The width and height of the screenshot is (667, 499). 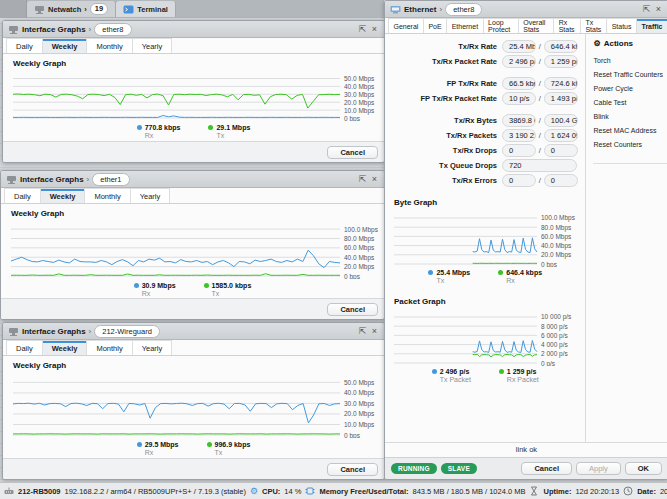 I want to click on action-reset-traffic-counters: Reset Traffic Counters, so click(x=628, y=74).